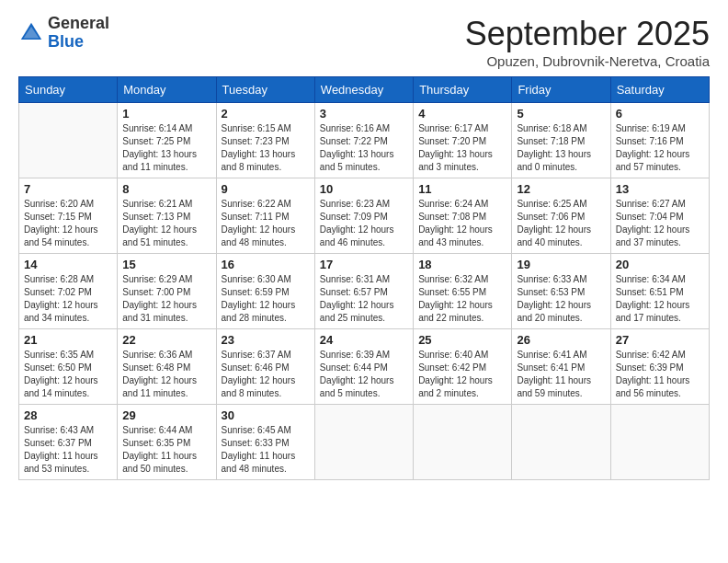 This screenshot has height=563, width=728. Describe the element at coordinates (364, 90) in the screenshot. I see `calendar-header-row: SundayMondayTuesdayWednesdayThursdayFrid…` at that location.